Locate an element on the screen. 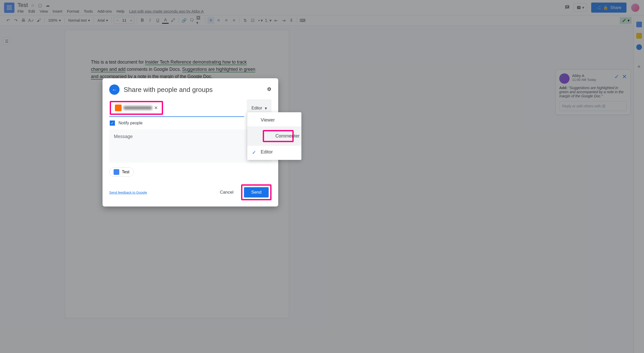  role-dropdown: Viewer Commenter Editor is located at coordinates (274, 136).